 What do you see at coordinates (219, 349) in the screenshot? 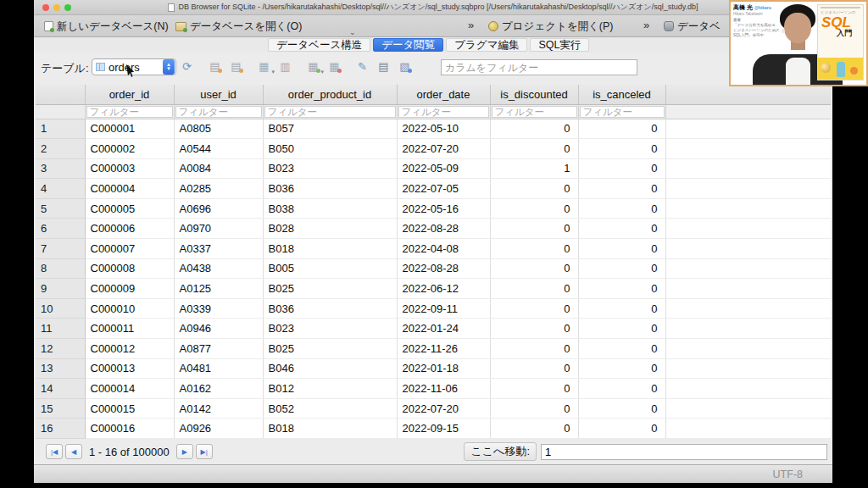
I see `cell-user_id: A0877` at bounding box center [219, 349].